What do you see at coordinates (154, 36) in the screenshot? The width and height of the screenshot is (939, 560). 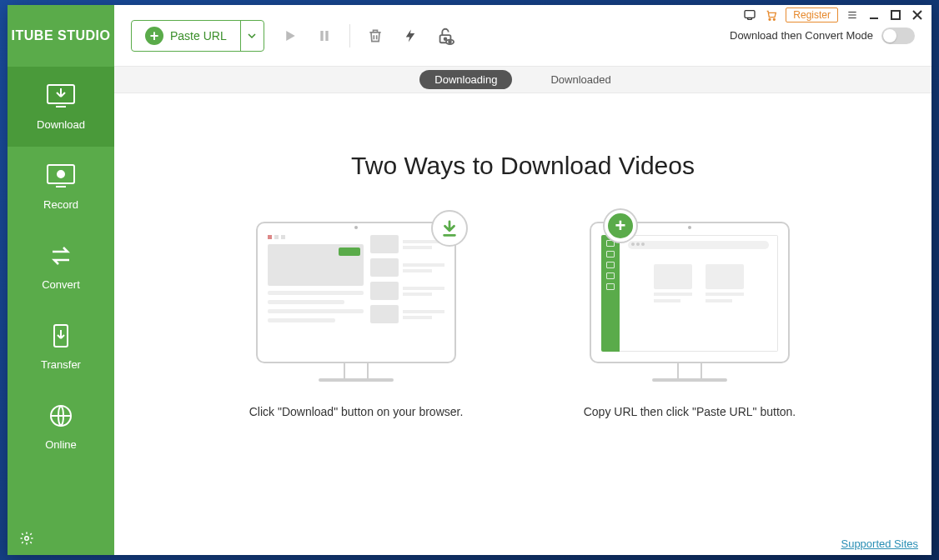 I see `plus-icon: +` at bounding box center [154, 36].